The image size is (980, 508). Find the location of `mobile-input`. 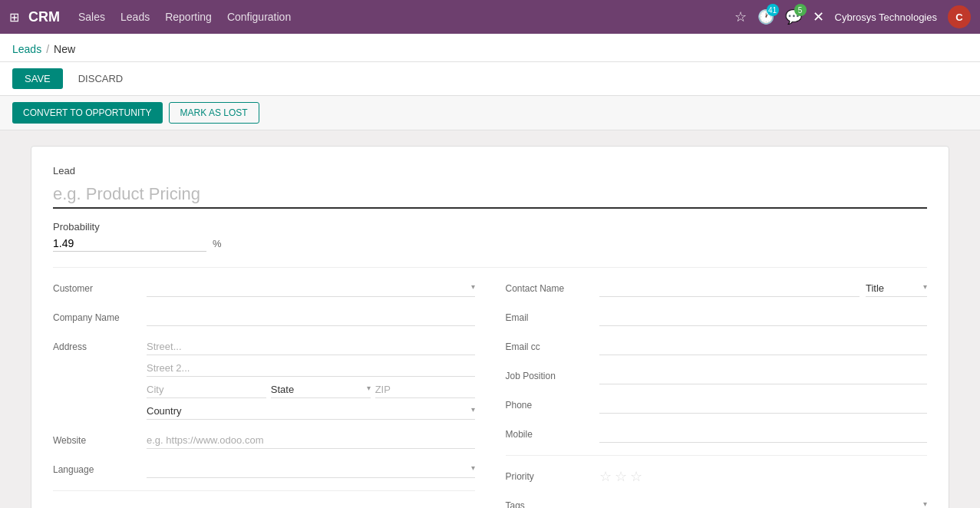

mobile-input is located at coordinates (764, 434).